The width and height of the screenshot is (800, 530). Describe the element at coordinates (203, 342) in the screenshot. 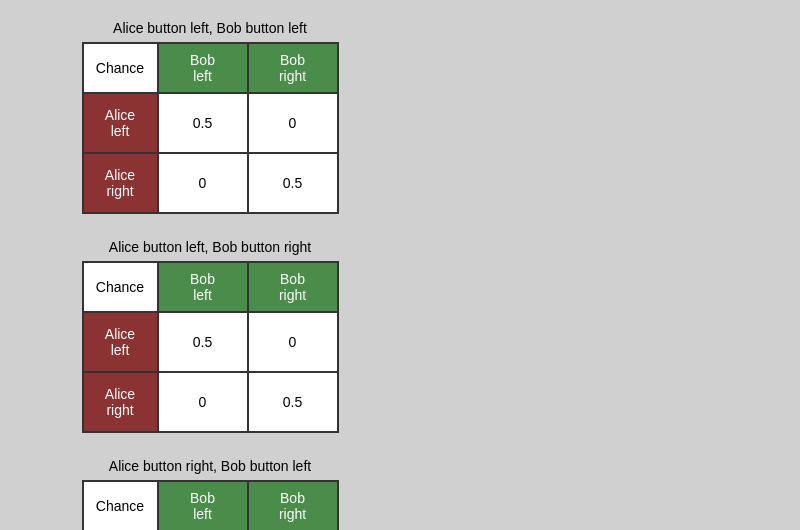

I see `value-al-bl-2: 0.5` at that location.